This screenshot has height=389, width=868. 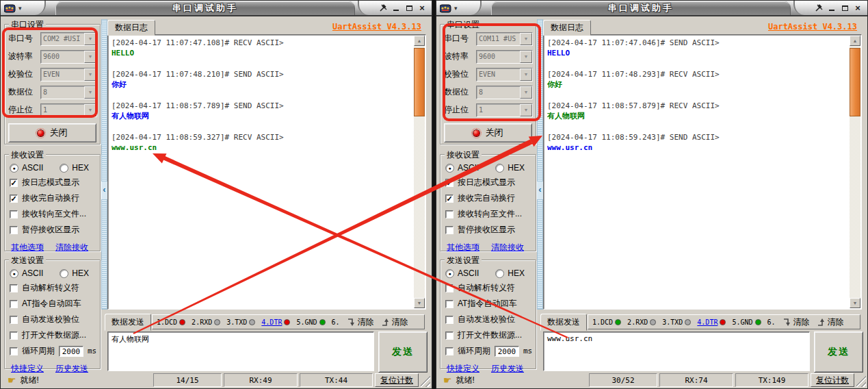 What do you see at coordinates (276, 322) in the screenshot?
I see `pin-dtr: 4.DTR` at bounding box center [276, 322].